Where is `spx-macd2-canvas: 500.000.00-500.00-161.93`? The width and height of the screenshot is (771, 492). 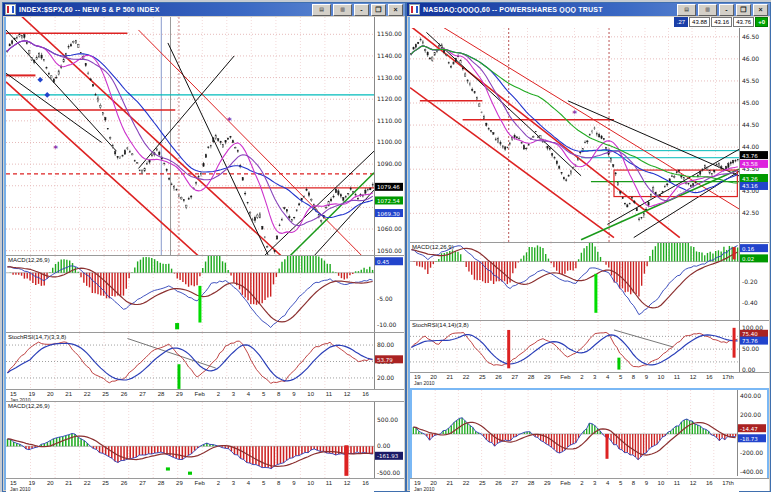 spx-macd2-canvas: 500.000.00-500.00-161.93 is located at coordinates (205, 440).